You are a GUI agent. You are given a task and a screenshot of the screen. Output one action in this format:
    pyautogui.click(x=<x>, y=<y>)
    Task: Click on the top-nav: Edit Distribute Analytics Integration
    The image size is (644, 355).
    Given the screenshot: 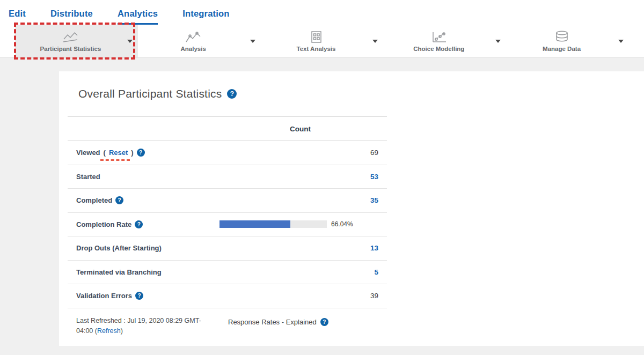 What is the action you would take?
    pyautogui.click(x=322, y=12)
    